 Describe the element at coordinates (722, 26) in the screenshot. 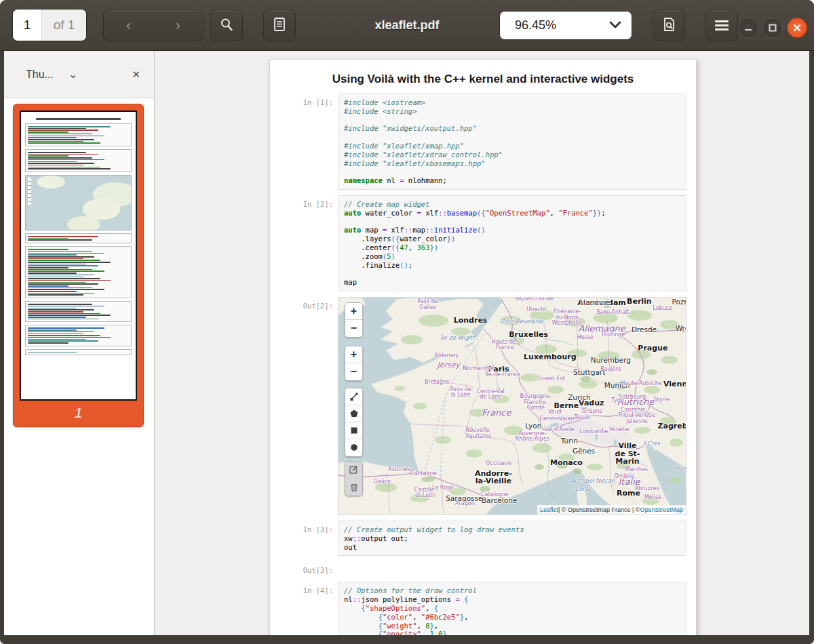

I see `menu-button` at that location.